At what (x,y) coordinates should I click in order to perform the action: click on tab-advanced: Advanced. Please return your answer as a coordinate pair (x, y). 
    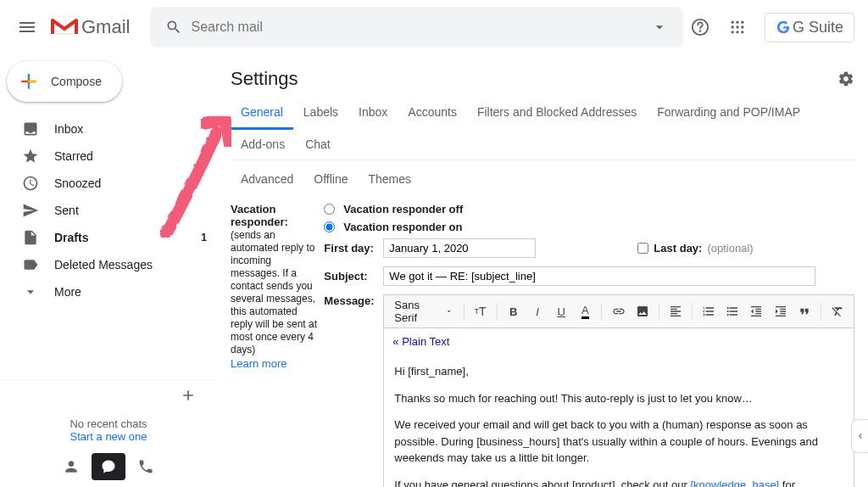
    Looking at the image, I should click on (267, 179).